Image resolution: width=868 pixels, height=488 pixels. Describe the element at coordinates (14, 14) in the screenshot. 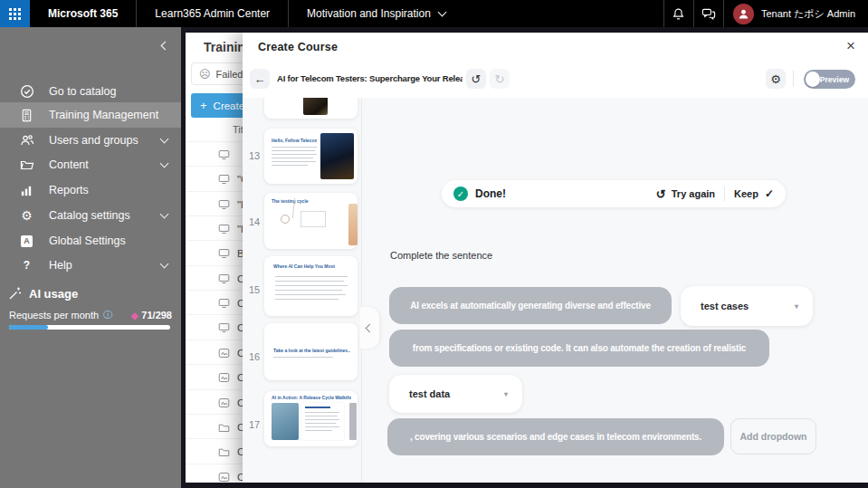

I see `app-launcher-waffle-icon` at that location.